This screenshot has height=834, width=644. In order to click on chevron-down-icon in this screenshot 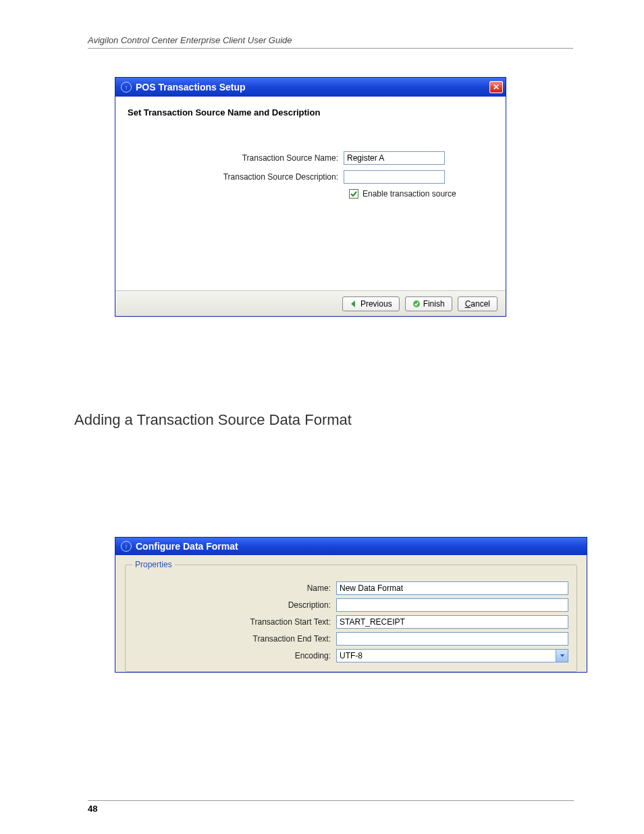, I will do `click(562, 656)`.